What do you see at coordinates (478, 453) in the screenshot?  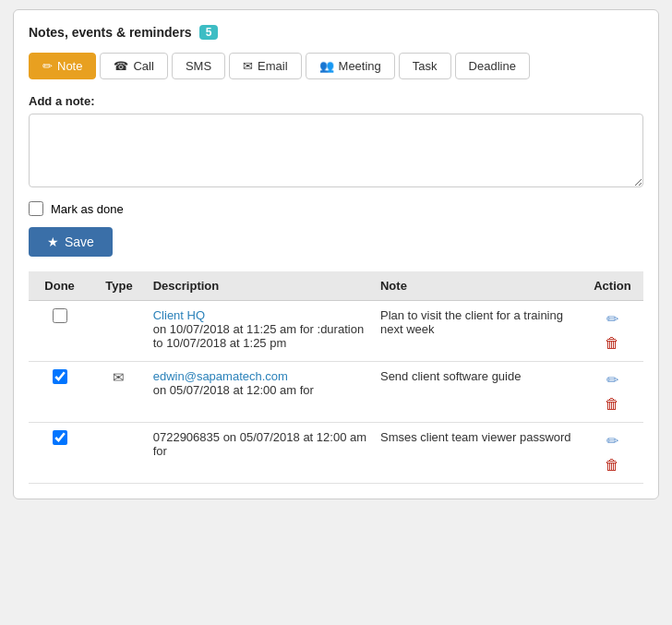 I see `row-note-cell: Smses client team viewer password` at bounding box center [478, 453].